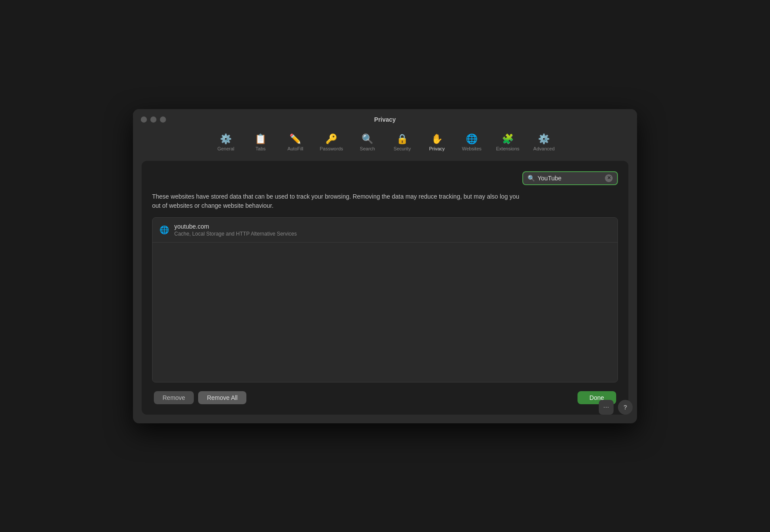 This screenshot has width=770, height=532. I want to click on security-label: Security, so click(402, 149).